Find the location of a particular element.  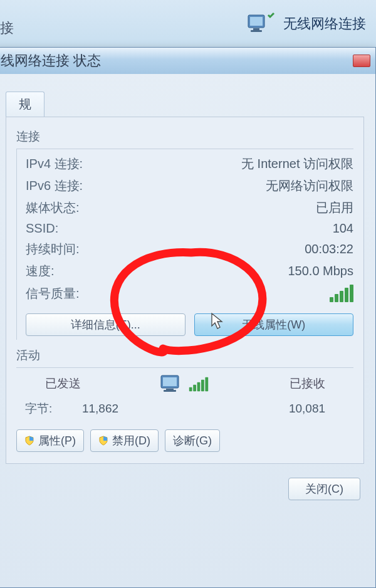

disable-button-label: 禁用(D) is located at coordinates (132, 441).